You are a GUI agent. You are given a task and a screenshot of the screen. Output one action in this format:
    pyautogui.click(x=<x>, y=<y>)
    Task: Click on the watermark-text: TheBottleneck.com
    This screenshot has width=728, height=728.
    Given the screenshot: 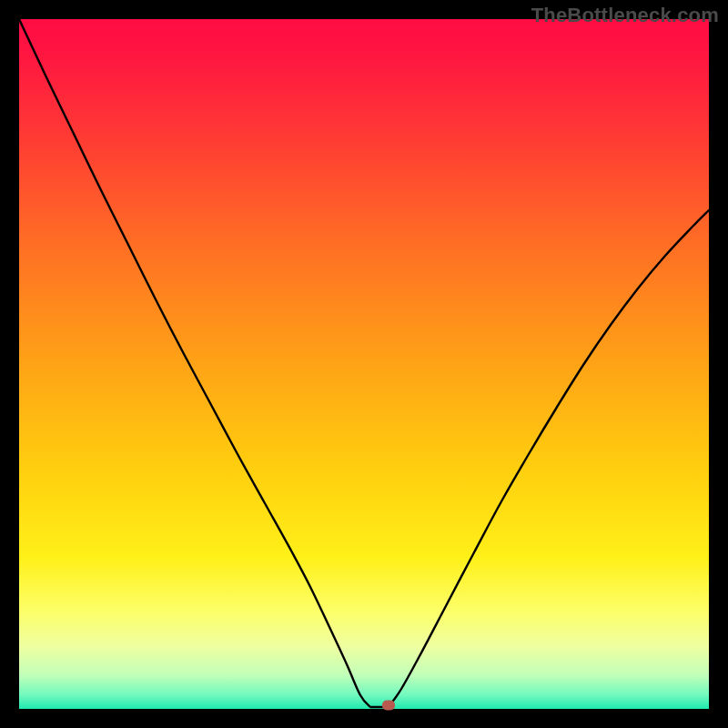 What is the action you would take?
    pyautogui.click(x=625, y=15)
    